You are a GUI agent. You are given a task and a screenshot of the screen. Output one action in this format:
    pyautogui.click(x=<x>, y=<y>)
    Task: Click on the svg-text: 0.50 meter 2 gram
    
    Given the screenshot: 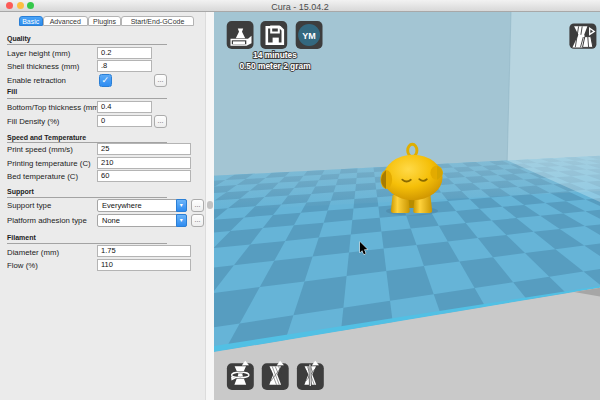 What is the action you would take?
    pyautogui.click(x=274, y=66)
    